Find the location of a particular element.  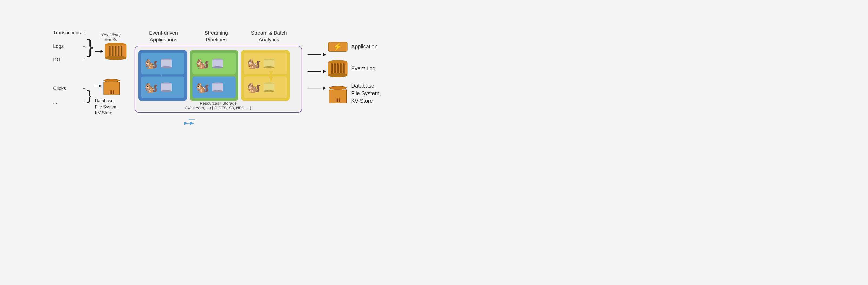

flink-cell-blue-bottom: 🐿️ is located at coordinates (163, 87).